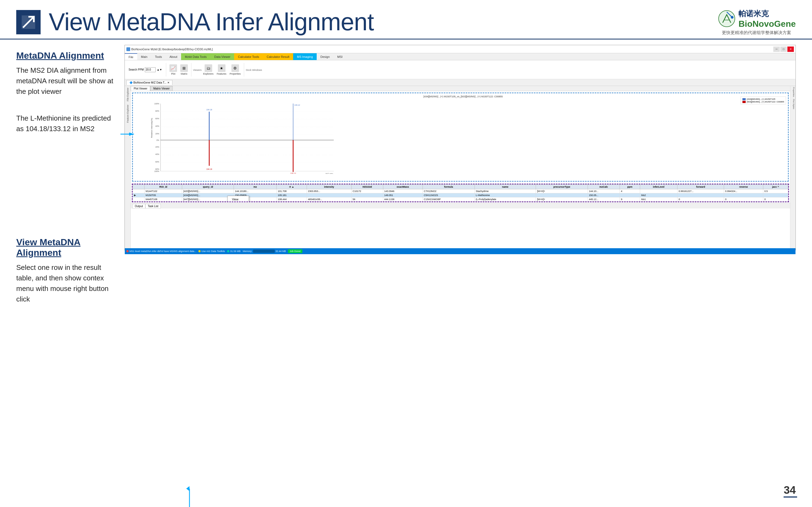  I want to click on output-tab-output: Output, so click(139, 206).